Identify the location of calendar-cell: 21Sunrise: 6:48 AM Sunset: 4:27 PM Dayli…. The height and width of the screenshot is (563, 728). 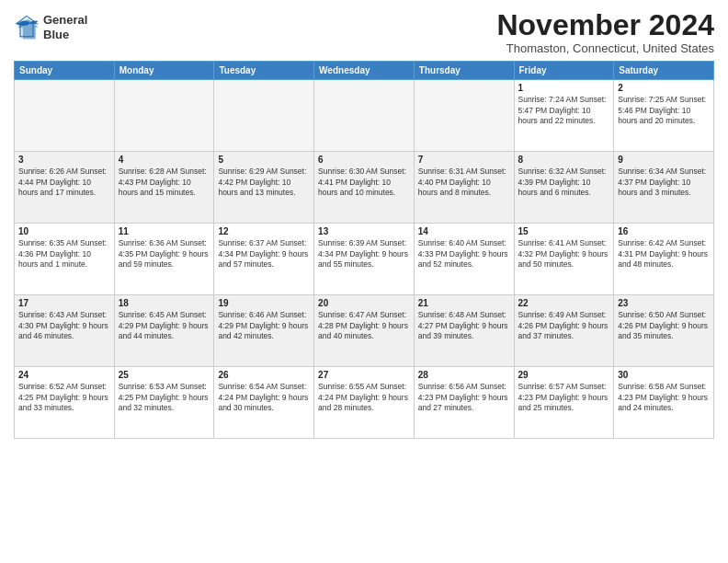
(463, 331).